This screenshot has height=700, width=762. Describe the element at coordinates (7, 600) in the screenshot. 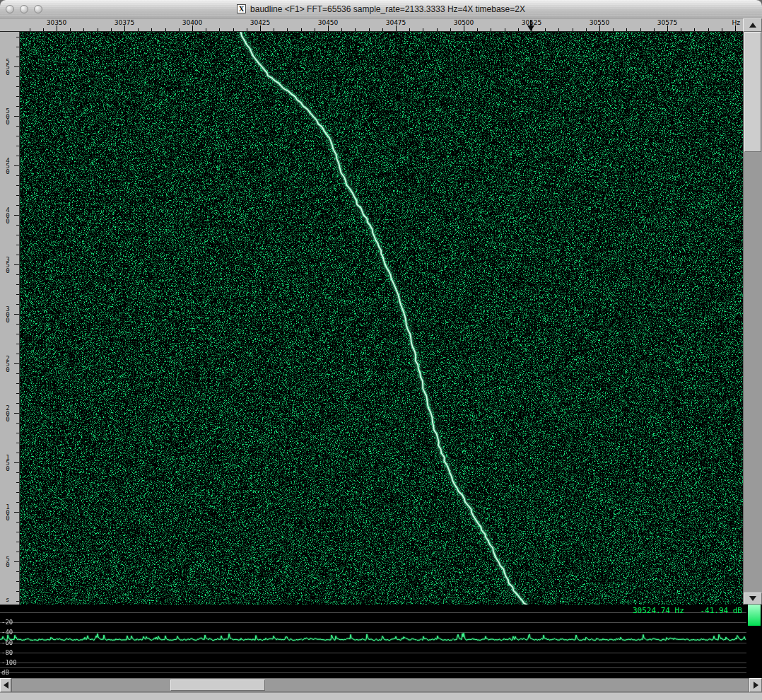

I see `time-unit-label: s` at that location.